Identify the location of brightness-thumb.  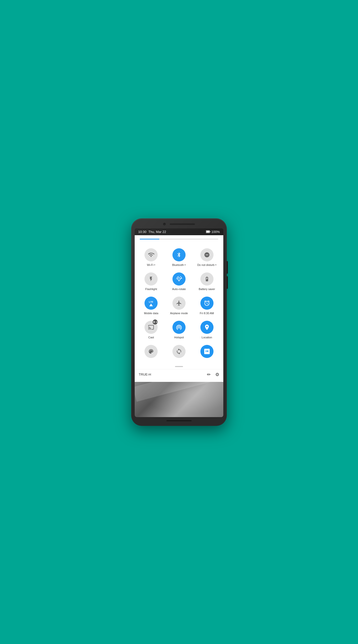
(155, 322).